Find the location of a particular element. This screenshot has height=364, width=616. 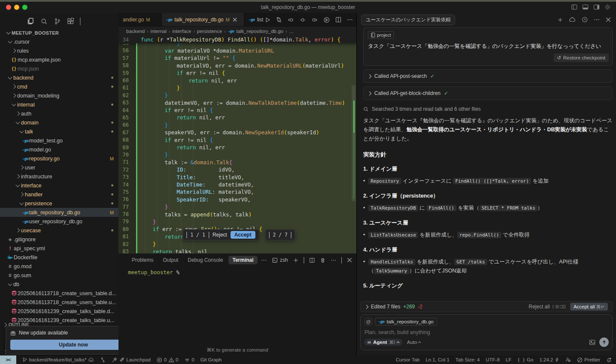

cloud-icon is located at coordinates (572, 20).